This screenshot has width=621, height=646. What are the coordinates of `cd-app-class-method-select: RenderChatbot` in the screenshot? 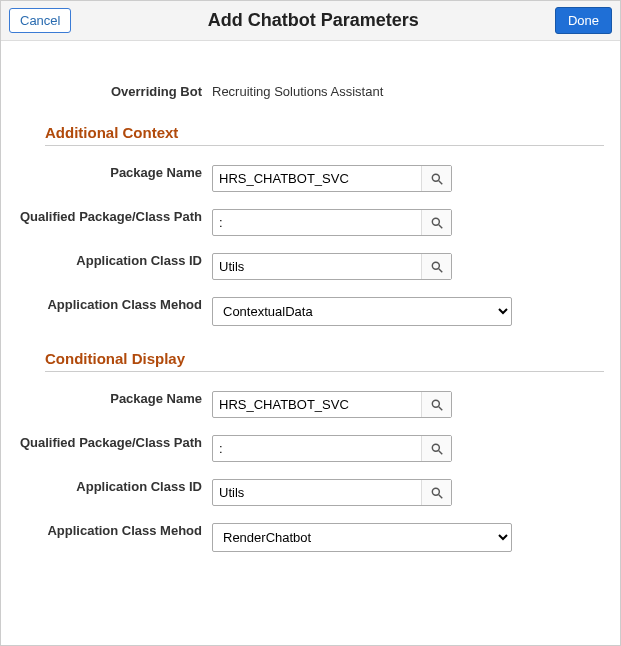 It's located at (362, 538).